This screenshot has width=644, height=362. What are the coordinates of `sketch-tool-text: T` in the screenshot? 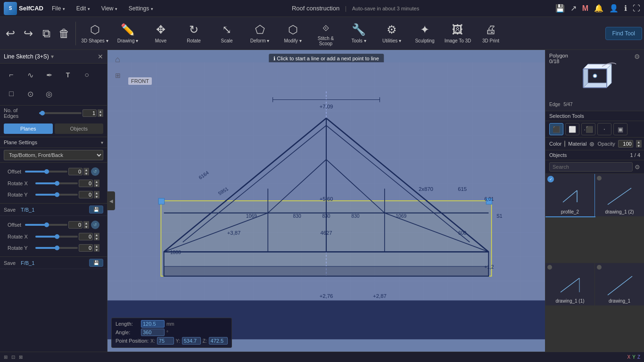 It's located at (68, 75).